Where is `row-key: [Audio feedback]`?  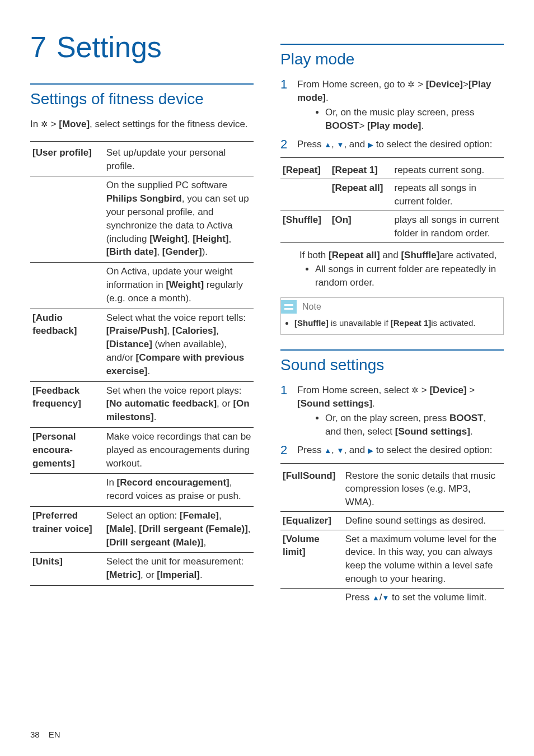 row-key: [Audio feedback] is located at coordinates (55, 325).